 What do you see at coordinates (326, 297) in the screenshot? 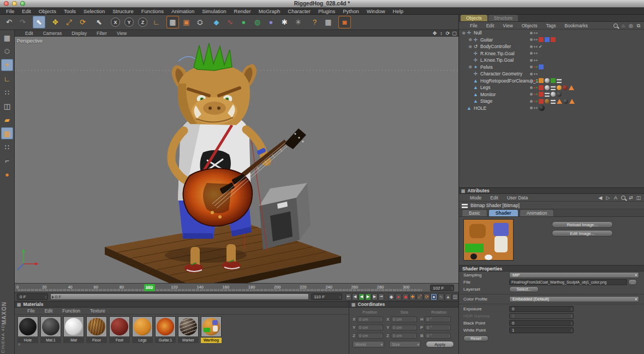
I see `range-end-field: 110 F` at bounding box center [326, 297].